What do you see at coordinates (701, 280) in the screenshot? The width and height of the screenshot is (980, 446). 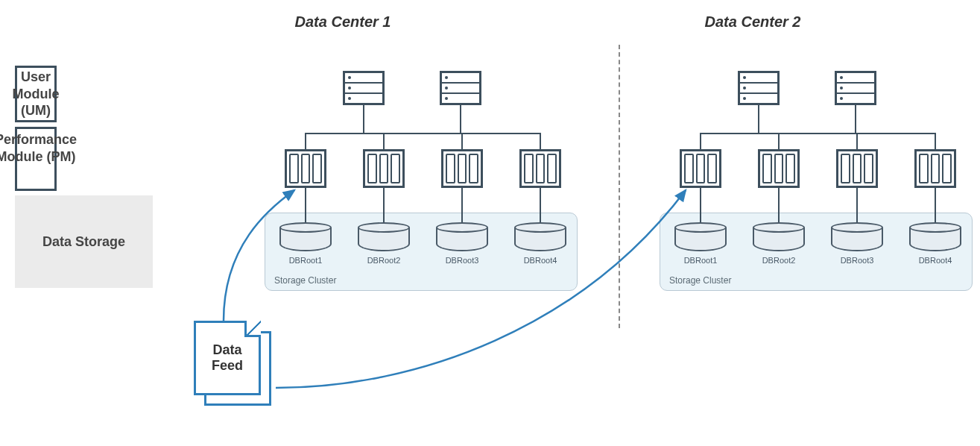 I see `storage-cluster-label-dc2: Storage Cluster` at bounding box center [701, 280].